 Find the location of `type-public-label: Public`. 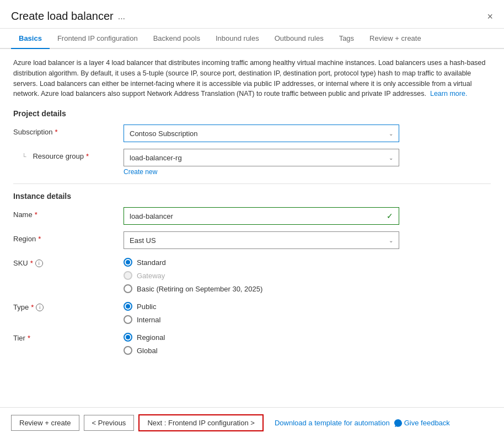

type-public-label: Public is located at coordinates (147, 306).